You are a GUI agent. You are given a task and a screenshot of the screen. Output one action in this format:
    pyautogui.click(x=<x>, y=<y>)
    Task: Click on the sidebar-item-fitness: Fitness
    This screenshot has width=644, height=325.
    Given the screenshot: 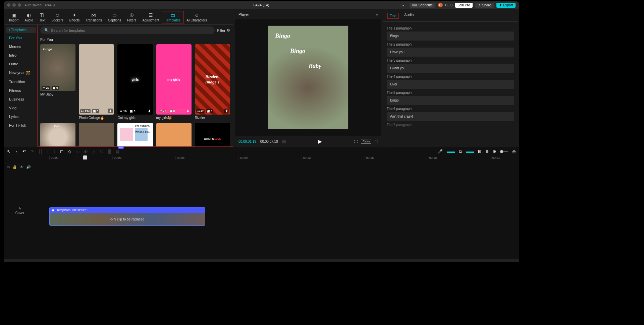 What is the action you would take?
    pyautogui.click(x=21, y=90)
    